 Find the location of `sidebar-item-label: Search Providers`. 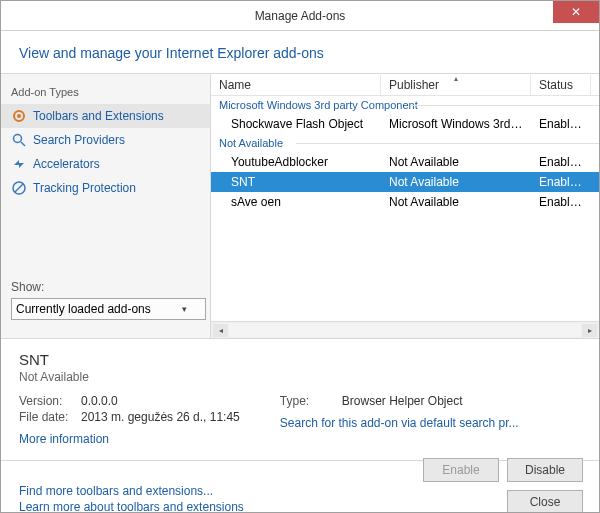

sidebar-item-label: Search Providers is located at coordinates (79, 140).